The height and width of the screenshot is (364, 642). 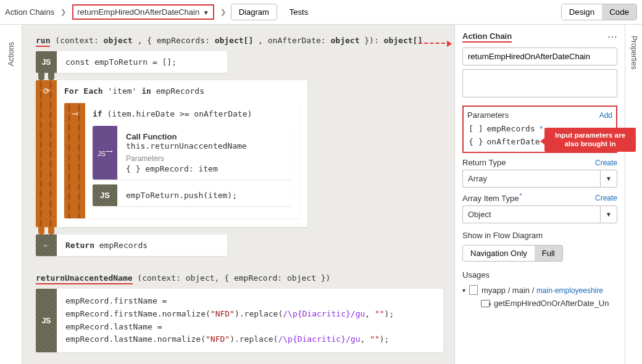 I want to click on function-signature-returnUnaccentedName: returnUnaccentedName (context: object, {…, so click(x=238, y=278).